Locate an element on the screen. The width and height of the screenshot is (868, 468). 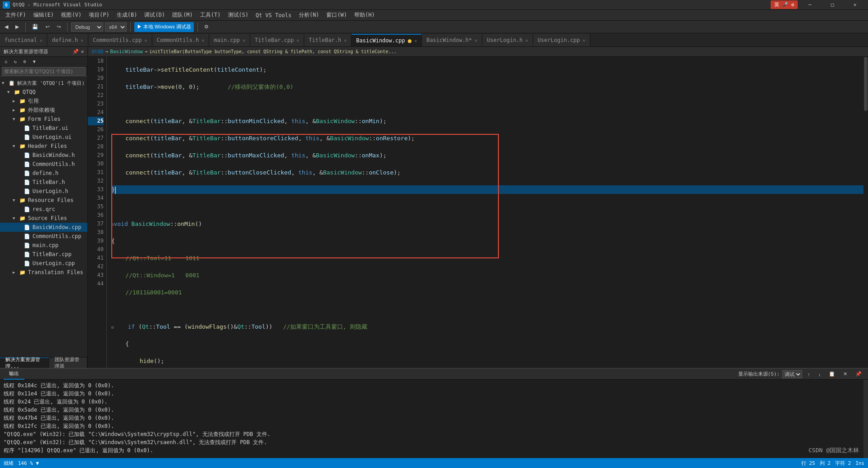
pin-icon: 📌 is located at coordinates (76, 51).